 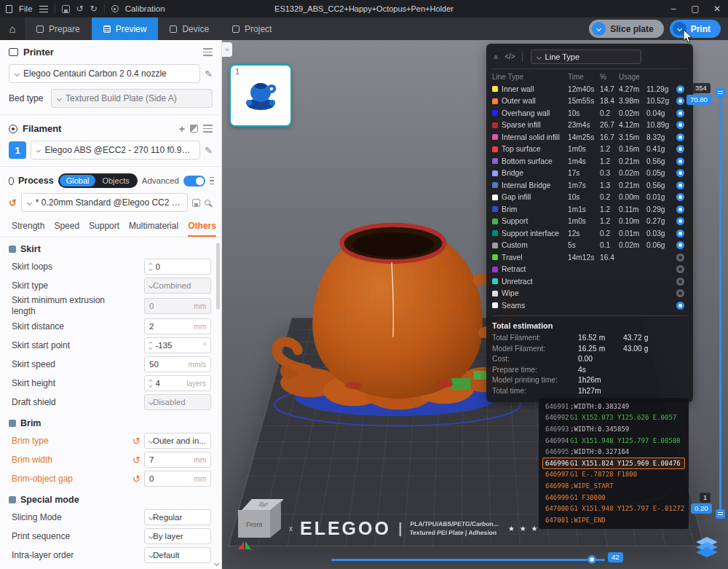 What do you see at coordinates (614, 486) in the screenshot?
I see `gcode-line: 646998;WIPE_START` at bounding box center [614, 486].